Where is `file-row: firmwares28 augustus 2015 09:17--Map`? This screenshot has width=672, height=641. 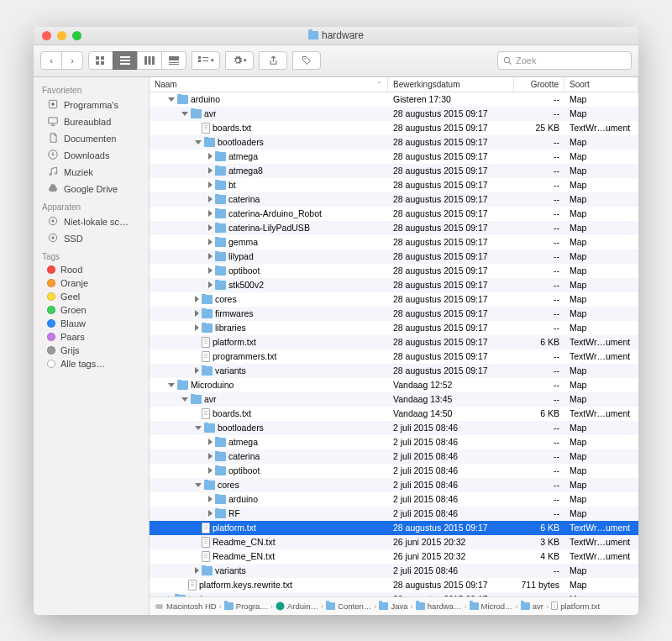 file-row: firmwares28 augustus 2015 09:17--Map is located at coordinates (394, 314).